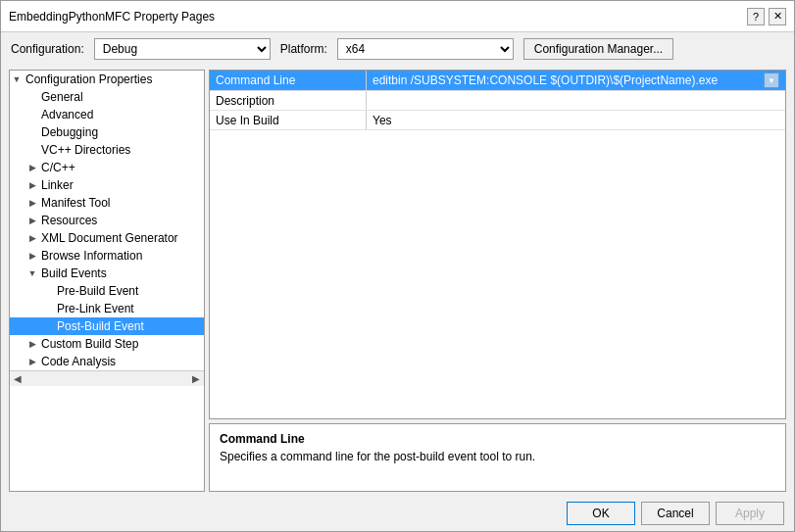  Describe the element at coordinates (47, 49) in the screenshot. I see `config-label: Configuration:` at that location.